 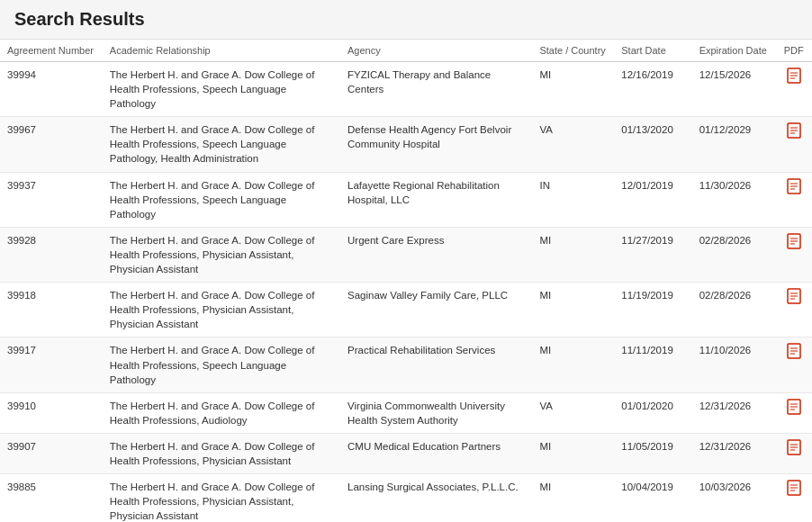 What do you see at coordinates (436, 90) in the screenshot?
I see `cell-agency: FYZICAL Therapy and Balance Centers` at bounding box center [436, 90].